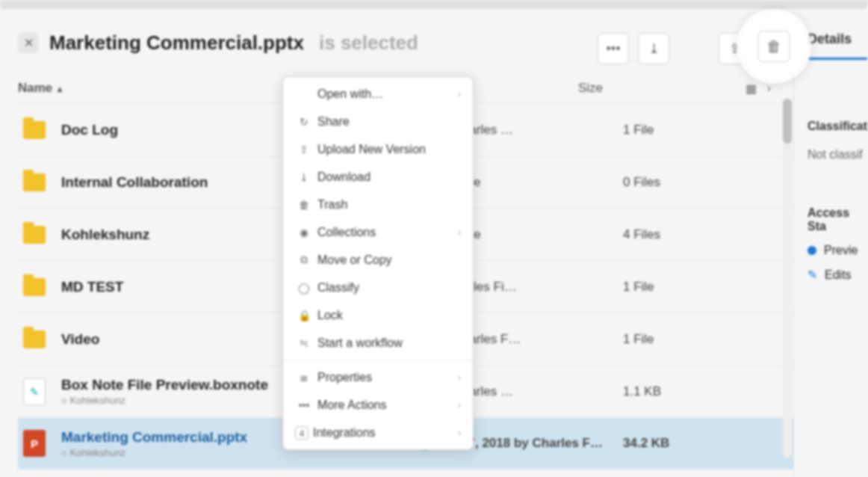  What do you see at coordinates (812, 250) in the screenshot?
I see `eye-icon` at bounding box center [812, 250].